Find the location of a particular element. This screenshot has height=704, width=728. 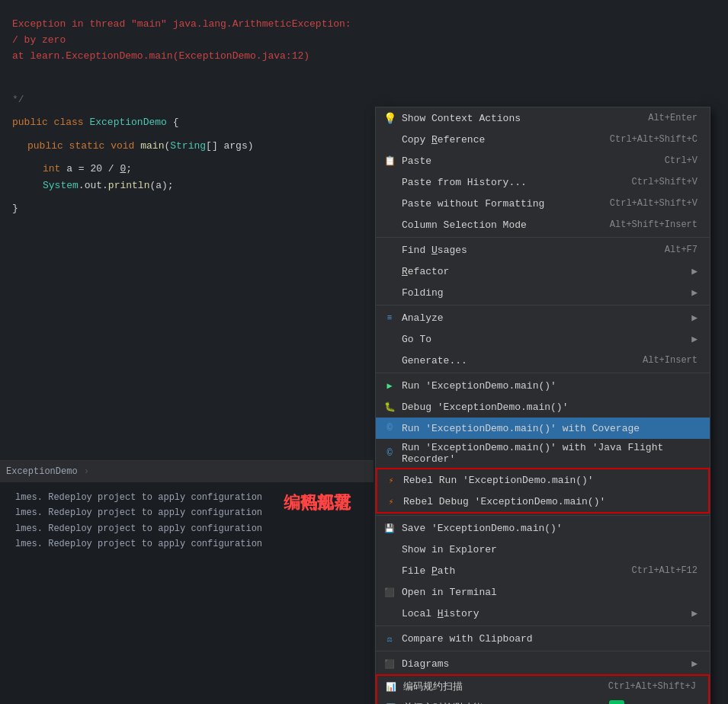

local-history-label: Local History is located at coordinates (544, 614).